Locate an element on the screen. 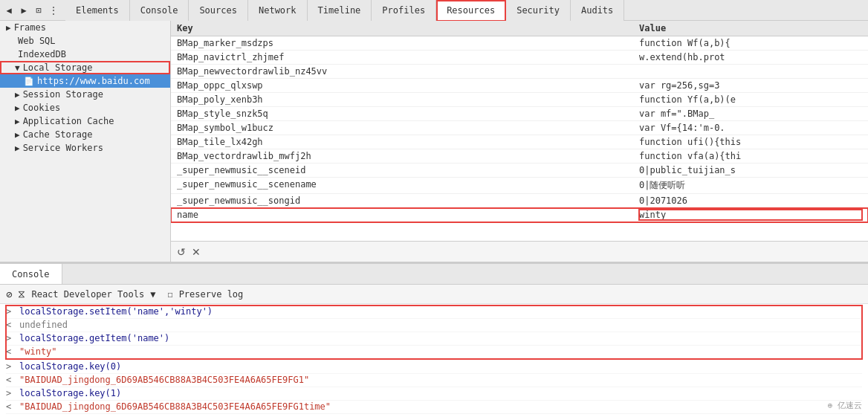  console-code: localStorage.setItem('name','winty') is located at coordinates (441, 311).